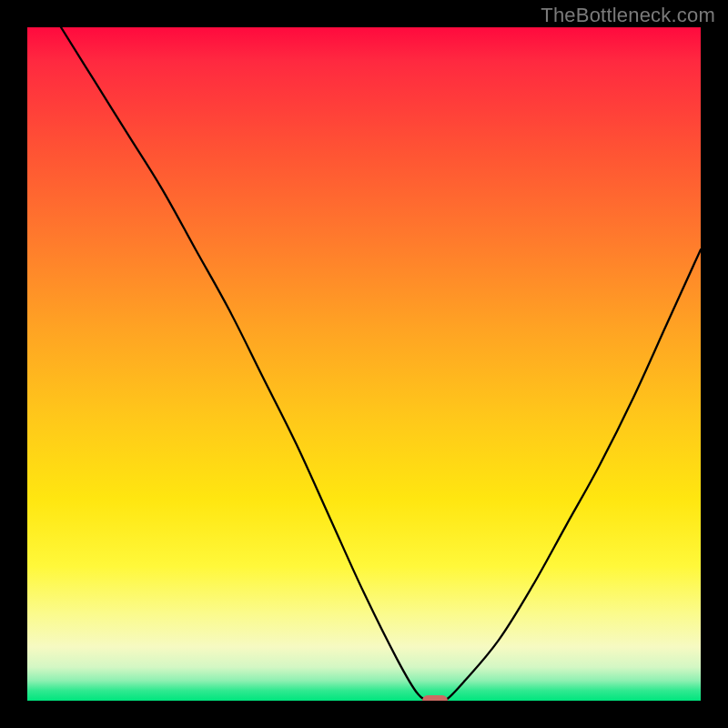 This screenshot has height=728, width=728. What do you see at coordinates (435, 698) in the screenshot?
I see `optimum-marker` at bounding box center [435, 698].